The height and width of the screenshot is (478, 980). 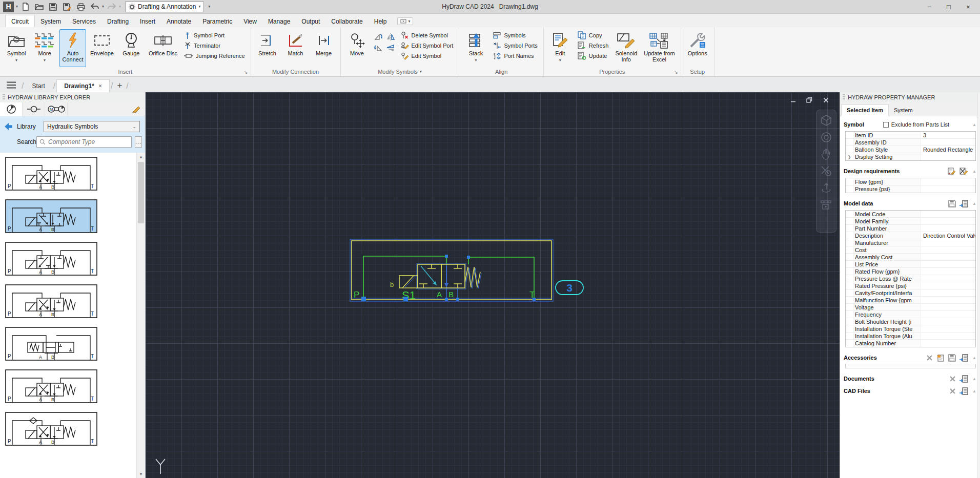 What do you see at coordinates (51, 174) in the screenshot?
I see `library-symbol-1: P A B T` at bounding box center [51, 174].